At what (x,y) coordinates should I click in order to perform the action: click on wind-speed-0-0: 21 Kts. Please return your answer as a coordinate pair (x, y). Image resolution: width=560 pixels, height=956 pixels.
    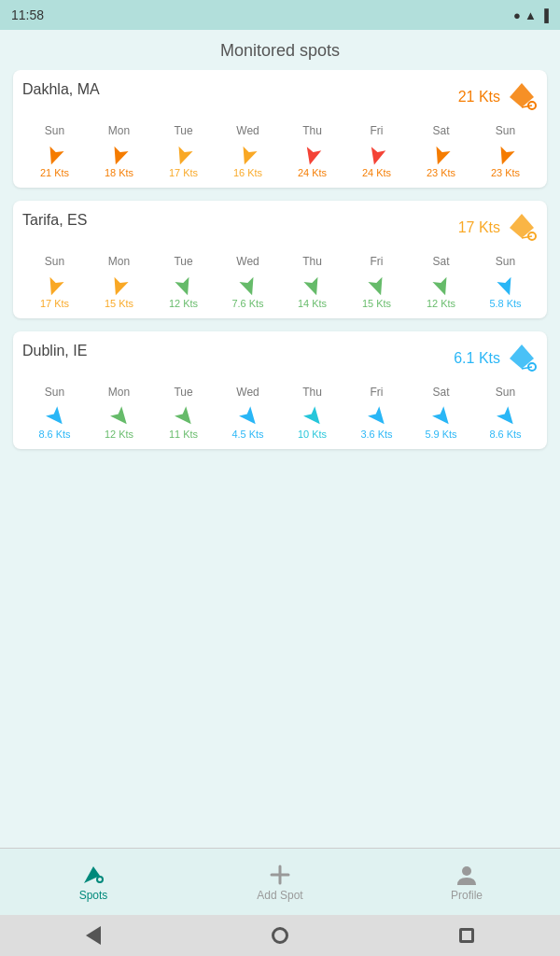
    Looking at the image, I should click on (54, 173).